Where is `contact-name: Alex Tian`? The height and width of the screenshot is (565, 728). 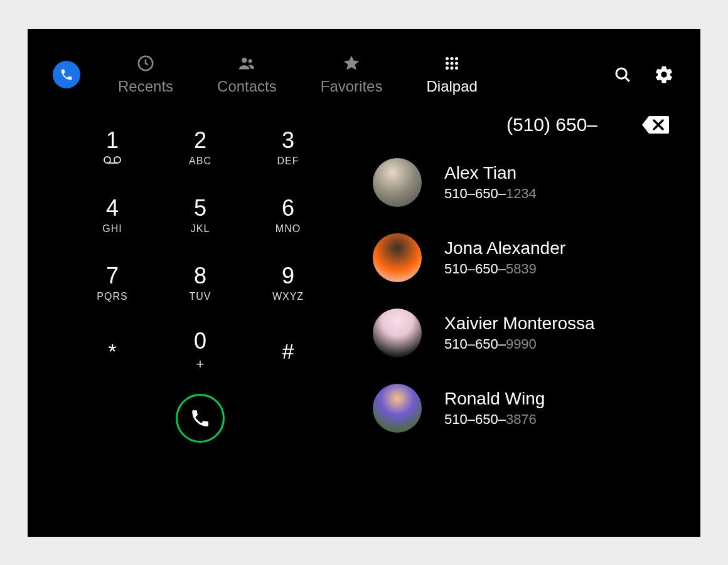 contact-name: Alex Tian is located at coordinates (491, 173).